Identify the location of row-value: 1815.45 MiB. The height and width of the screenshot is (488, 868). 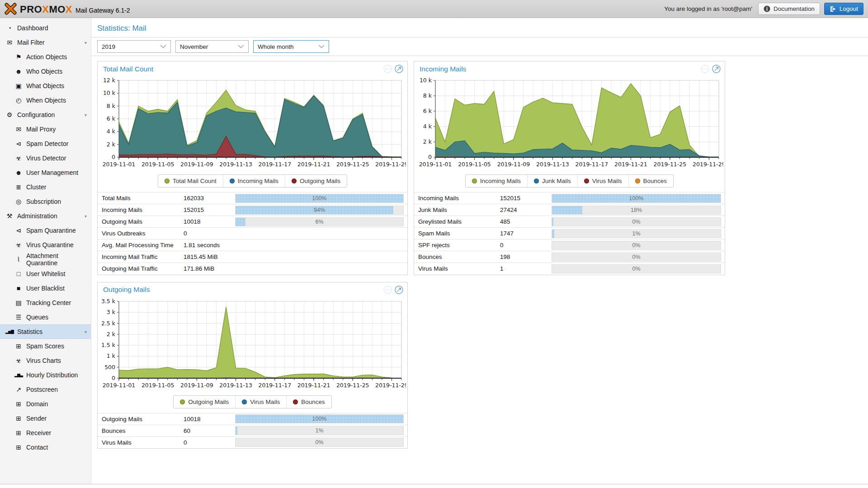
(209, 257).